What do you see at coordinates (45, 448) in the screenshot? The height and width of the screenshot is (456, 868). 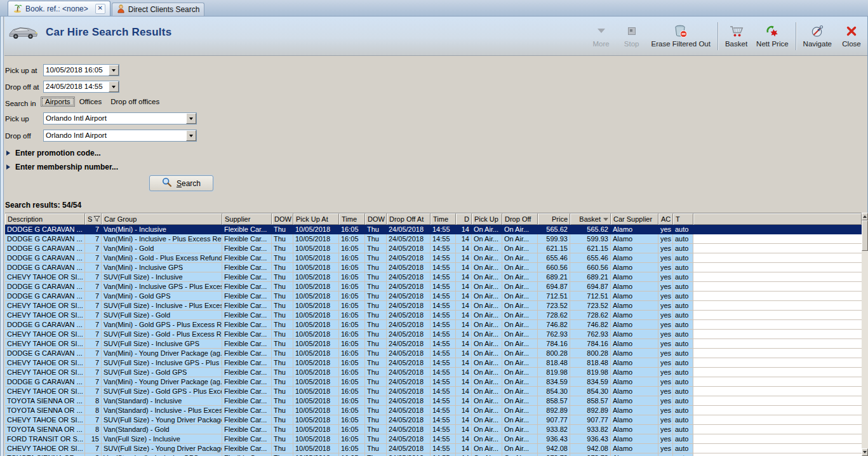 I see `cell: CHEVY TAHOE OR SI...` at bounding box center [45, 448].